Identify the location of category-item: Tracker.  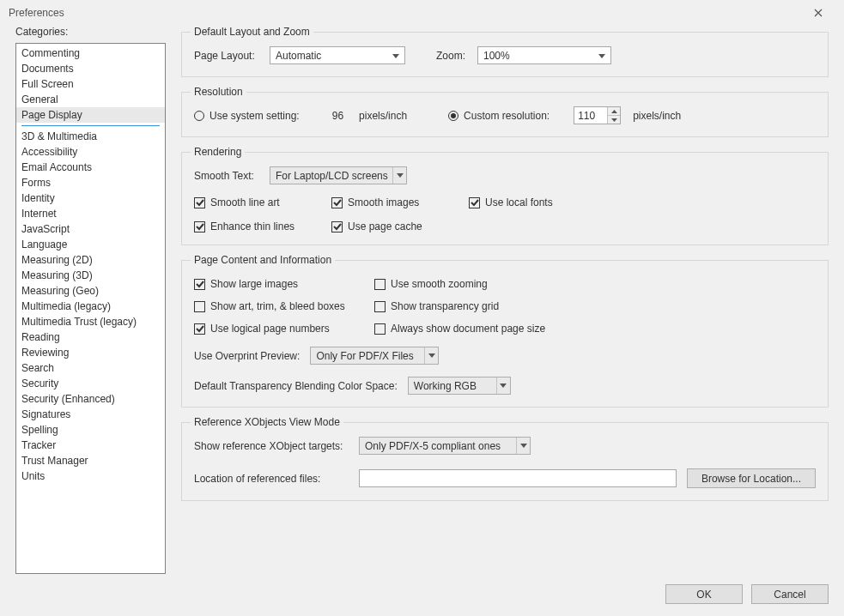
(91, 445).